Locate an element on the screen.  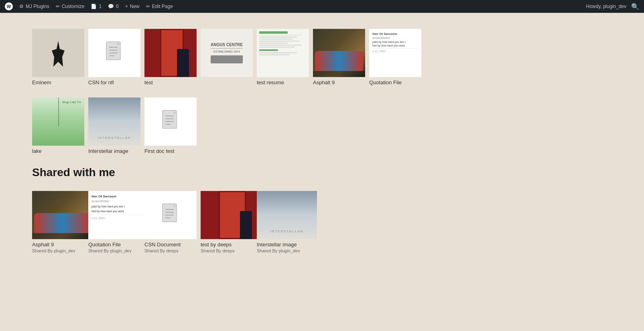
list-item: INTERSTELLAR Interstellar image is located at coordinates (114, 126).